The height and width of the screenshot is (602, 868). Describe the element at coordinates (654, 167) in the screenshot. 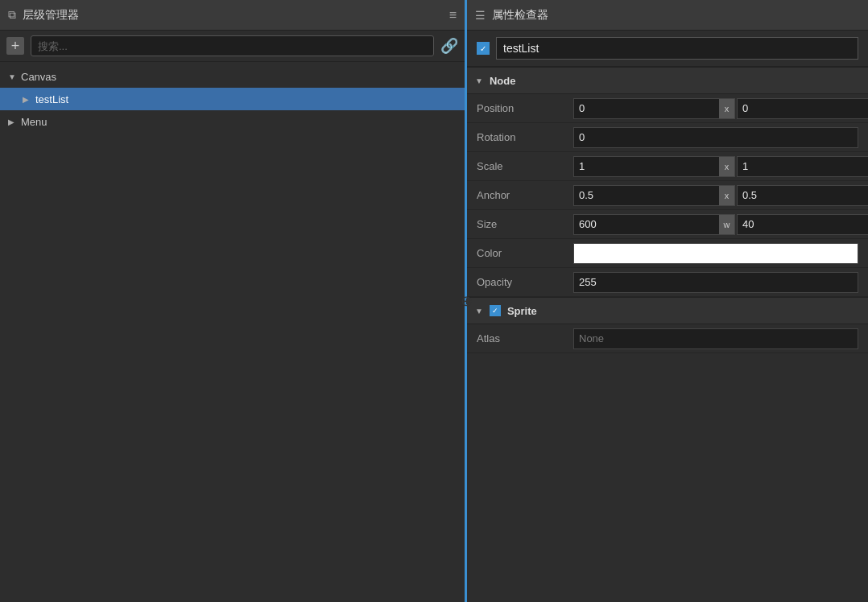

I see `scale-x-group: x` at that location.